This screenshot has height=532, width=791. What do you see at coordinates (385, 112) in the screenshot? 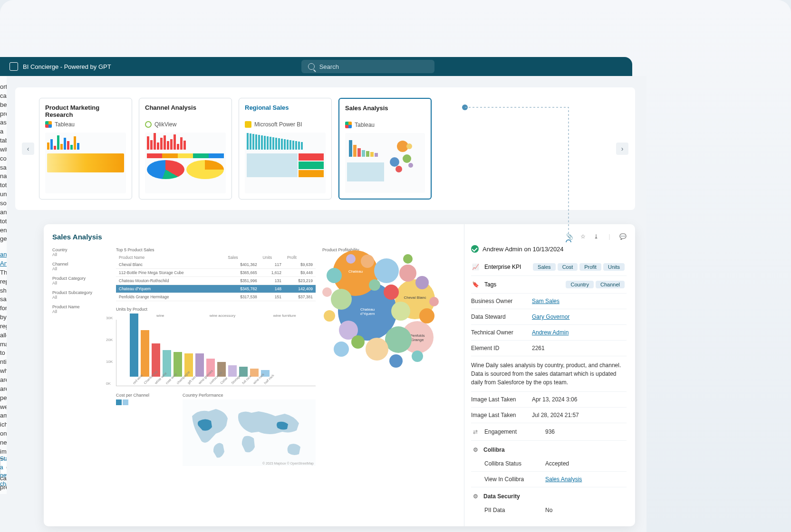
I see `card-title: Sales Analysis` at bounding box center [385, 112].